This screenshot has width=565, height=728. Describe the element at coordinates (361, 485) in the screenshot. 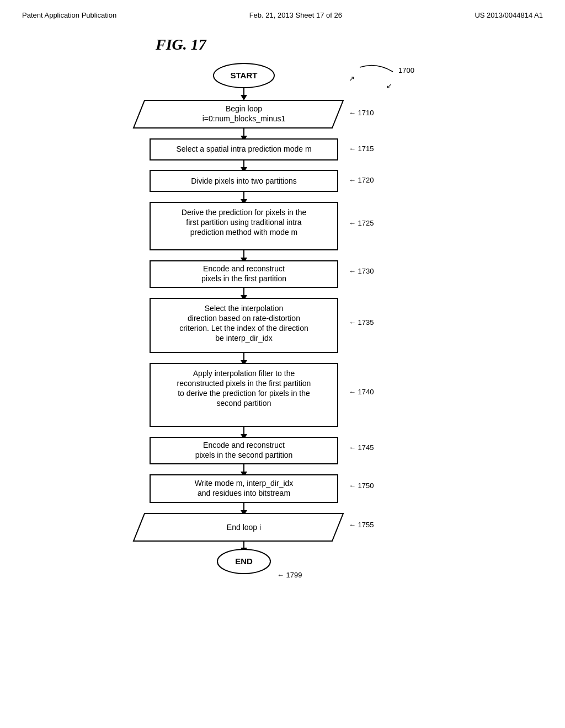

I see `svg-text: ← 1750` at that location.